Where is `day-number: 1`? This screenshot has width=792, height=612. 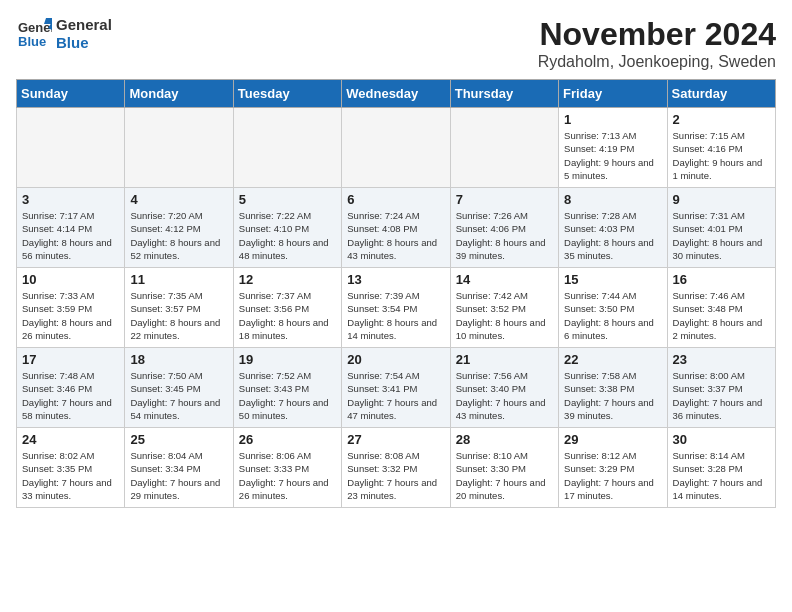 day-number: 1 is located at coordinates (612, 120).